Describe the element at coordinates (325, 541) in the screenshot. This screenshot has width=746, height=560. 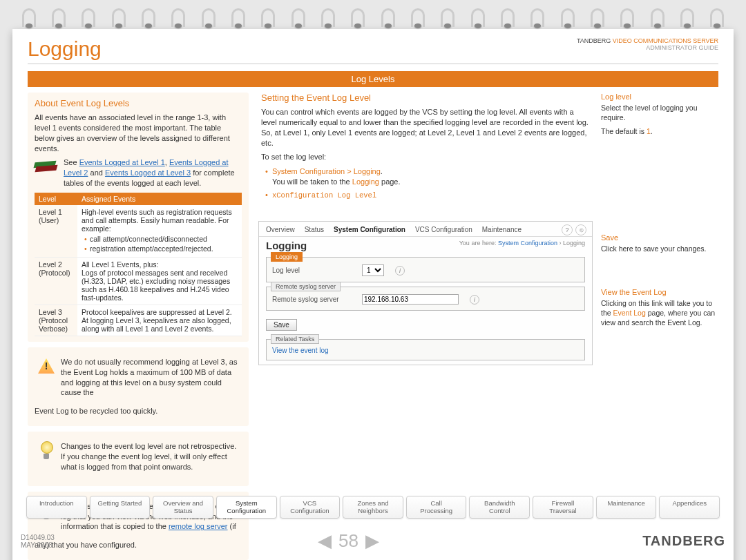
I see `prev-page-icon: ◀` at that location.